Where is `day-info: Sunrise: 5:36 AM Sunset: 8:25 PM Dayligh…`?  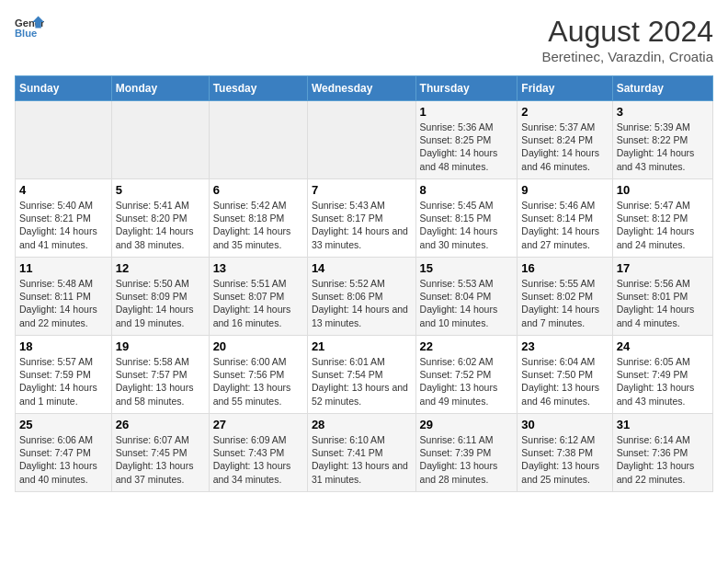 day-info: Sunrise: 5:36 AM Sunset: 8:25 PM Dayligh… is located at coordinates (467, 147).